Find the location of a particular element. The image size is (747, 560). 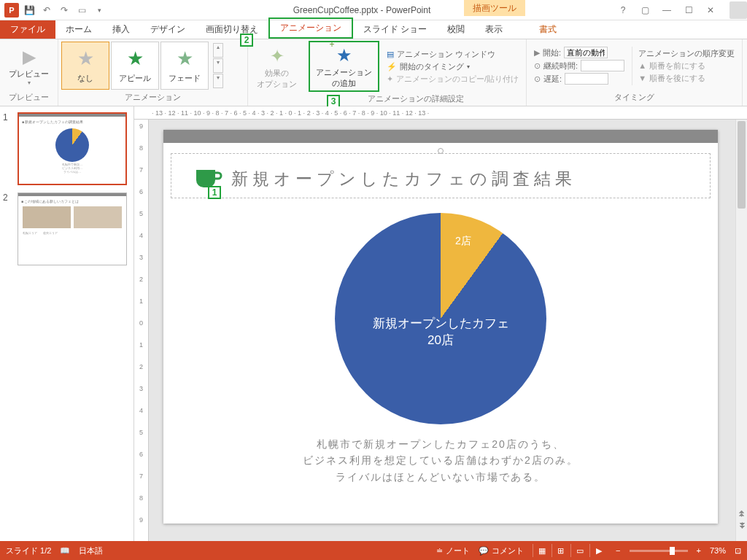

comments-button: 💬 コメント is located at coordinates (501, 551).